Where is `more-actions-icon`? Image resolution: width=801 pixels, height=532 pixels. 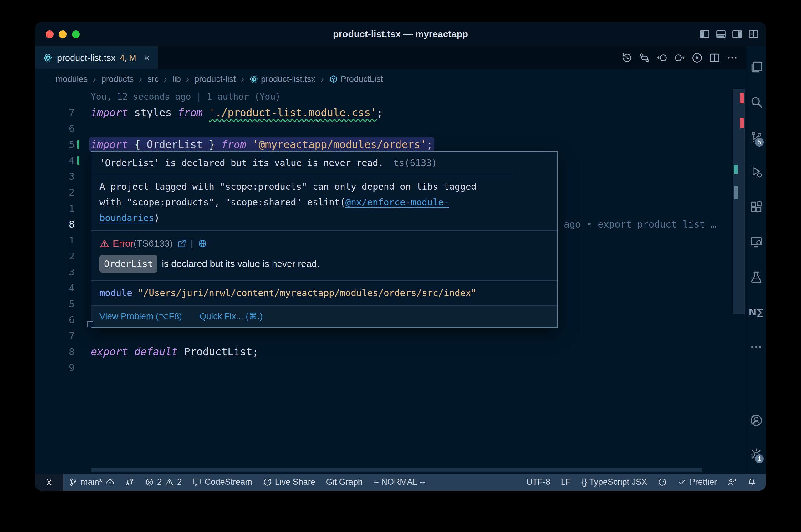
more-actions-icon is located at coordinates (732, 58).